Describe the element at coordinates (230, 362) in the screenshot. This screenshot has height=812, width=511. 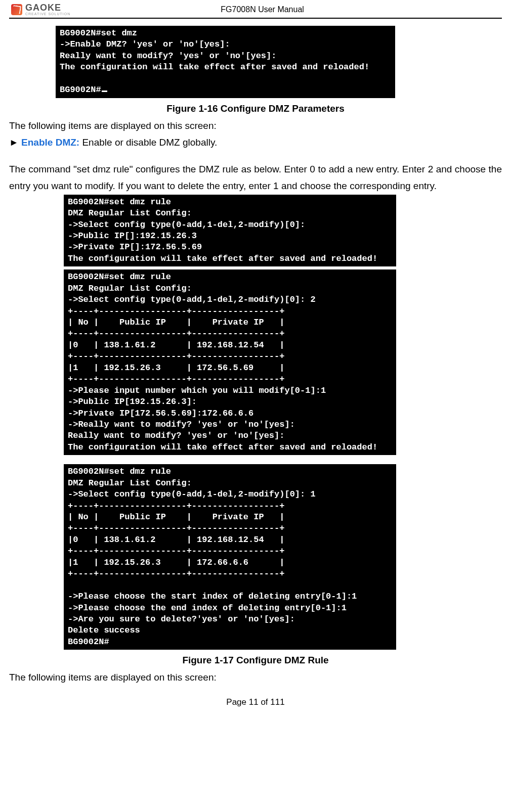
I see `terminal-screenshot-3: BG9002N#set dmz rule DMZ Regular List Co…` at that location.